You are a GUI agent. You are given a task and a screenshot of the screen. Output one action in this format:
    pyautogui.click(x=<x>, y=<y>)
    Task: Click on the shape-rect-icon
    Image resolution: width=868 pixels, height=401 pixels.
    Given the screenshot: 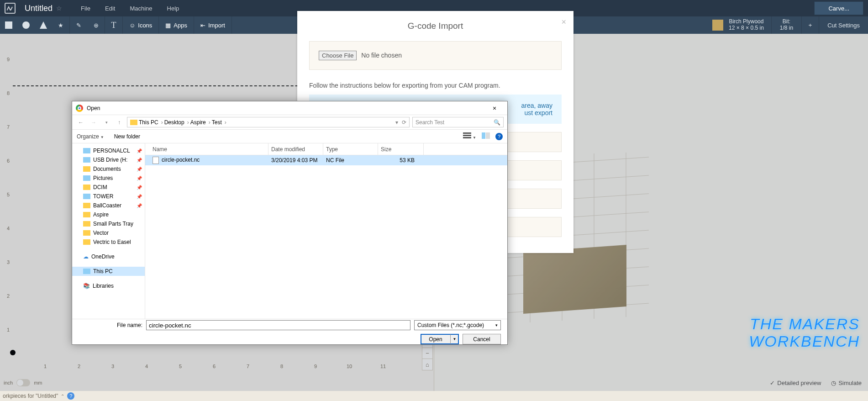 What is the action you would take?
    pyautogui.click(x=9, y=25)
    